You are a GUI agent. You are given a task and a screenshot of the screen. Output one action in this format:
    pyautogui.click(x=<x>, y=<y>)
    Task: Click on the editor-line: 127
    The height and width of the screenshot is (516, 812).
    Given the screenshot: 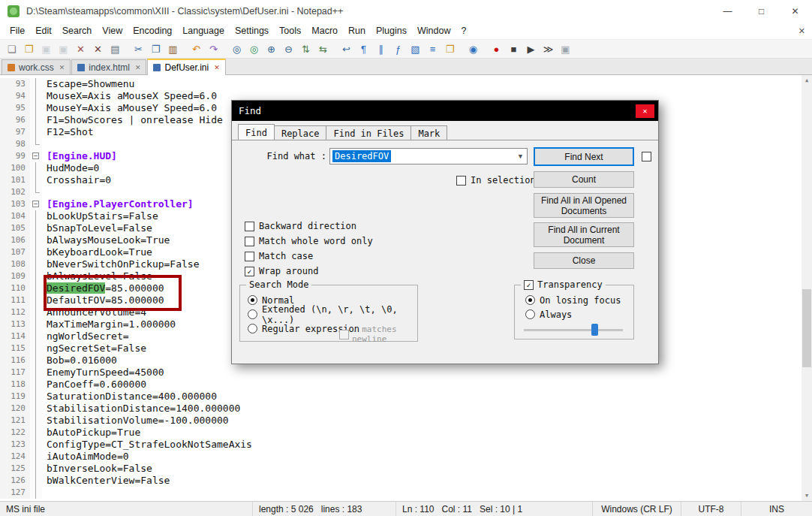 What is the action you would take?
    pyautogui.click(x=401, y=493)
    